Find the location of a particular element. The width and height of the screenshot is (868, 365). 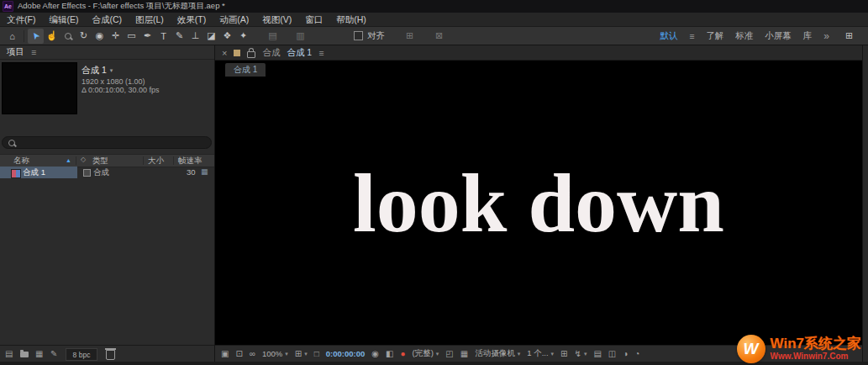

menu-animation: 动画(A) is located at coordinates (234, 20).